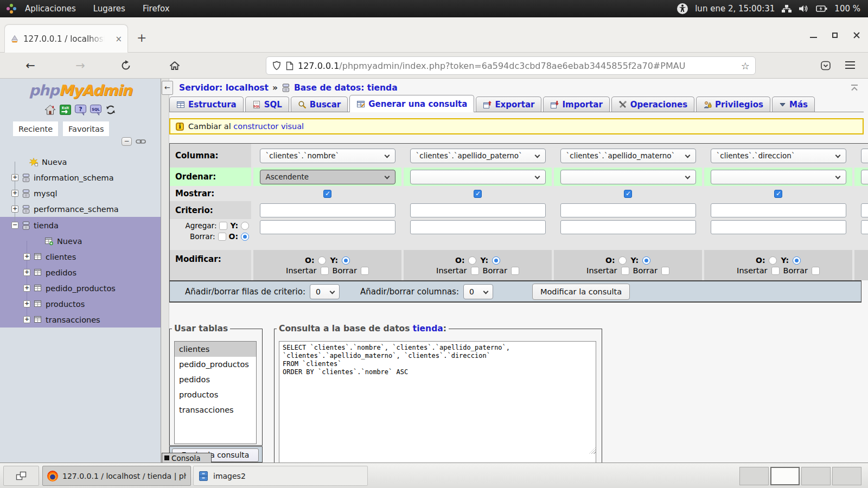 The image size is (868, 488). I want to click on sidebar-item-transacciones: + transacciones, so click(80, 320).